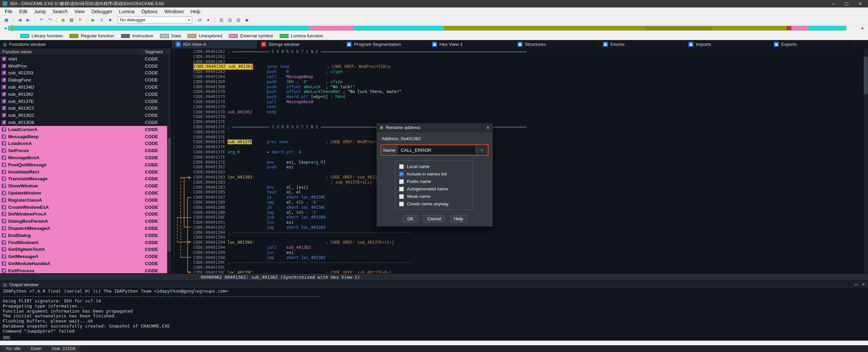 The width and height of the screenshot is (868, 352). I want to click on tab-exports: ▣Exports, so click(812, 44).